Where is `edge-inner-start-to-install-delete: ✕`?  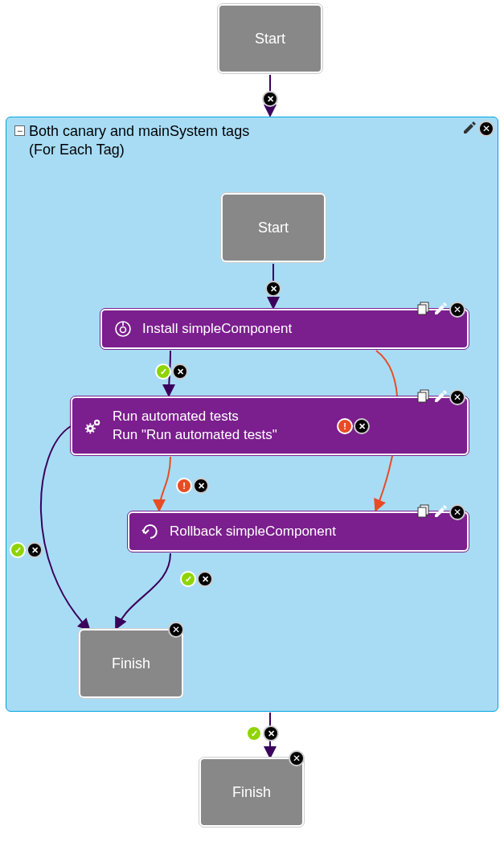
edge-inner-start-to-install-delete: ✕ is located at coordinates (273, 289).